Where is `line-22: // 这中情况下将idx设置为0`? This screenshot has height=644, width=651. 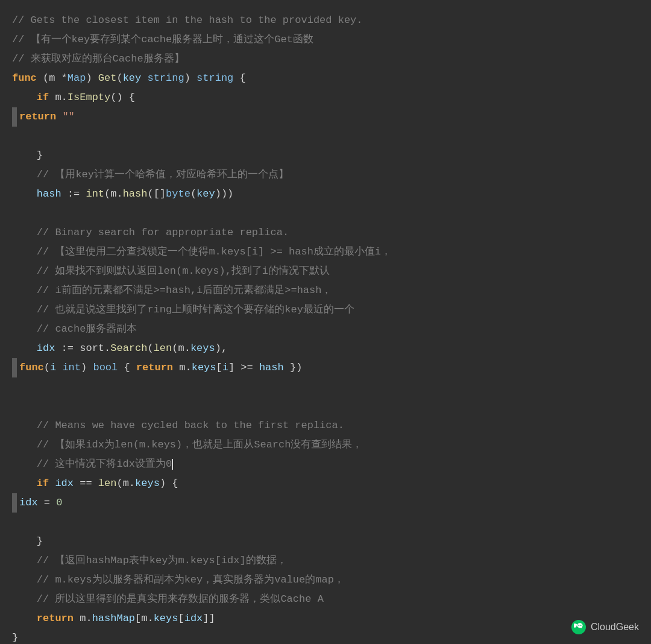
line-22: // 这中情况下将idx设置为0 is located at coordinates (93, 464).